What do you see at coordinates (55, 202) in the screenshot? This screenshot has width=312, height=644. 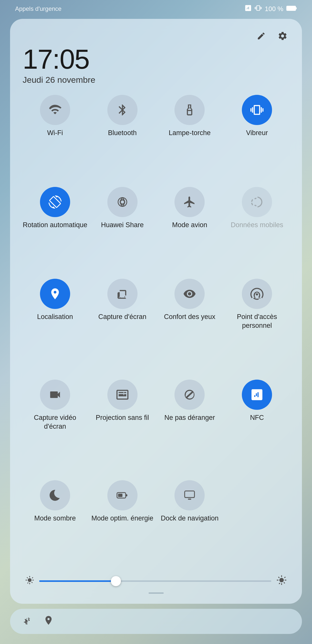 I see `rotation-circle` at bounding box center [55, 202].